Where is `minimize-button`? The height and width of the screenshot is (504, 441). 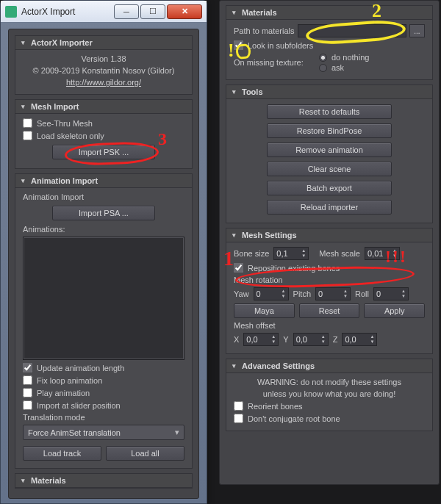
minimize-button is located at coordinates (126, 12).